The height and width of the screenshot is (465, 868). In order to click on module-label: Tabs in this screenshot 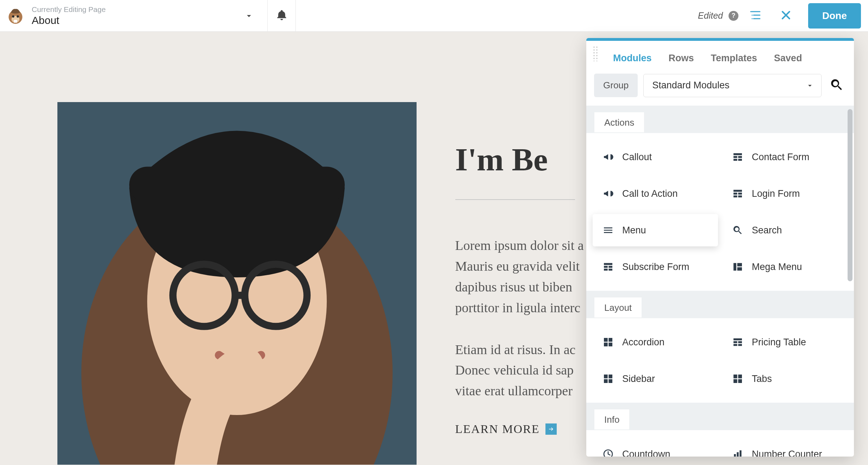, I will do `click(762, 379)`.